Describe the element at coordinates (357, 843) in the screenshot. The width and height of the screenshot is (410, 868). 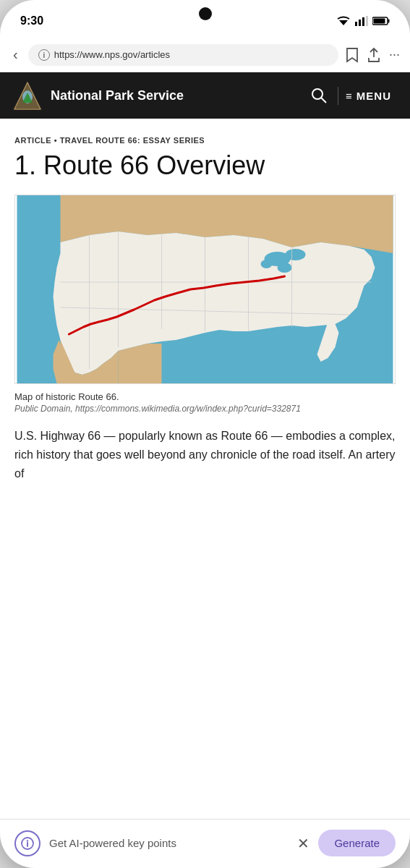
I see `generate-button: Generate` at that location.